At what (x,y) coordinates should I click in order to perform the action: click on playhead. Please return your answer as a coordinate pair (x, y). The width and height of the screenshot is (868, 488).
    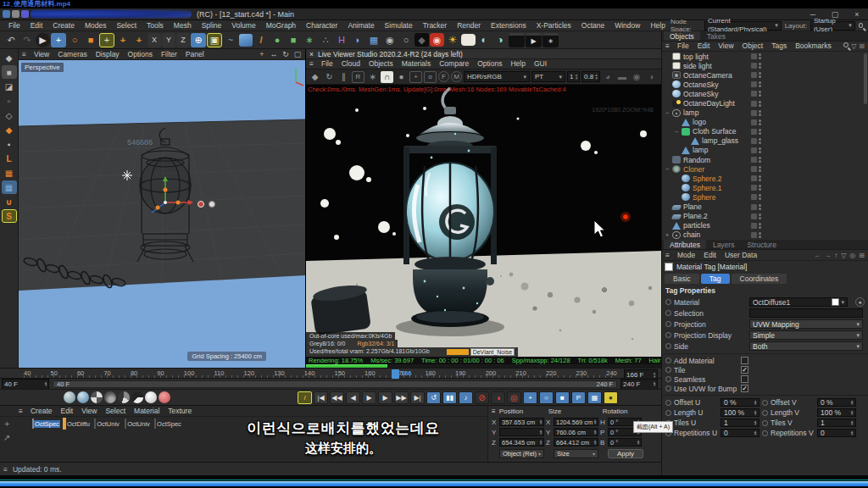
    Looking at the image, I should click on (395, 374).